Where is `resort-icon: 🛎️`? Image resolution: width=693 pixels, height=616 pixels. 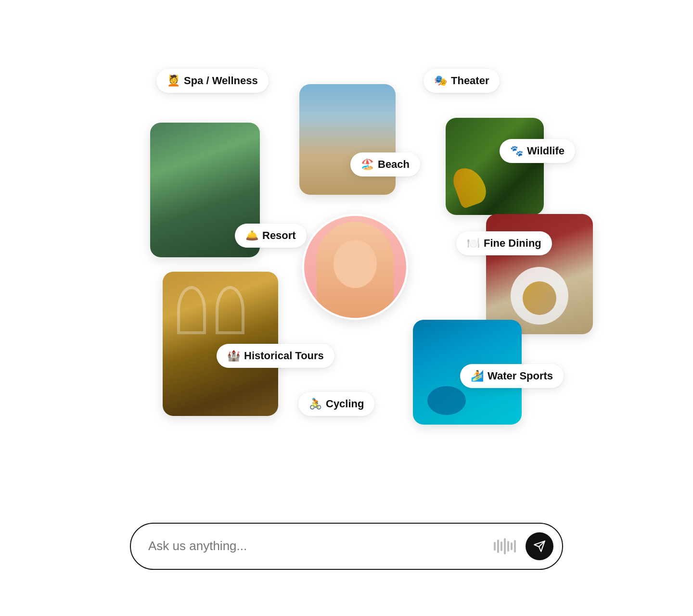
resort-icon: 🛎️ is located at coordinates (252, 236).